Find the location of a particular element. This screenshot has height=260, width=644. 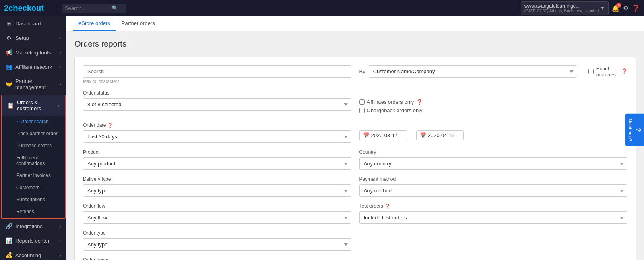

marketing-icon: 📢 is located at coordinates (9, 52).